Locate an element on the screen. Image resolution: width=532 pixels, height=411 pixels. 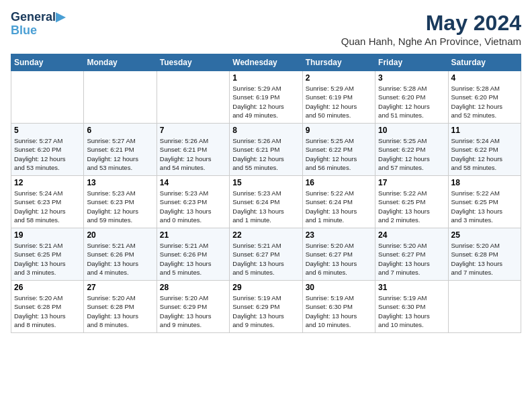
day-info: Sunrise: 5:22 AM Sunset: 6:24 PM Dayligh… is located at coordinates (339, 207).